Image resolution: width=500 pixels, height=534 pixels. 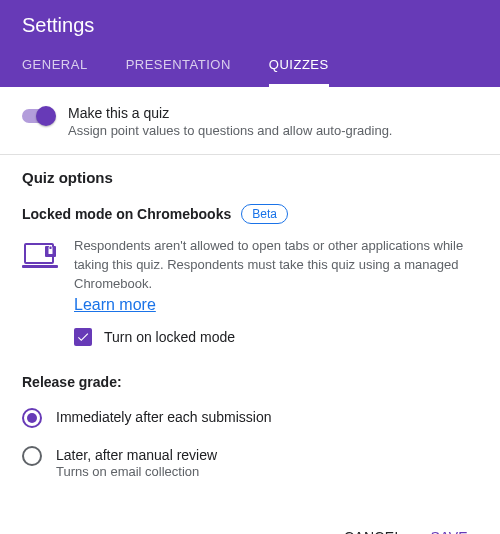 What do you see at coordinates (32, 418) in the screenshot?
I see `radio-dot` at bounding box center [32, 418].